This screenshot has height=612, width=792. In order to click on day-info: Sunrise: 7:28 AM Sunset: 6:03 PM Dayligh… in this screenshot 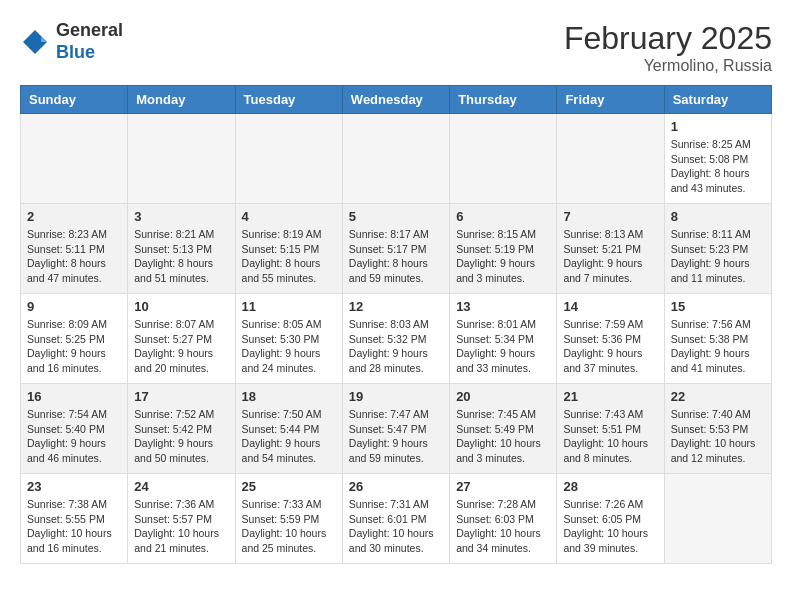, I will do `click(503, 526)`.